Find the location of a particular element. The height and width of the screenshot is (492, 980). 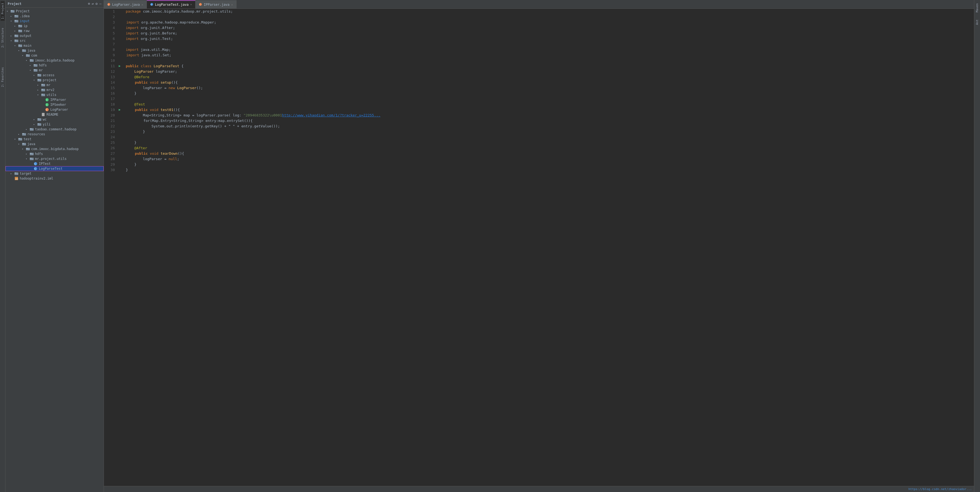

tree-item-project: ▾project is located at coordinates (54, 80).